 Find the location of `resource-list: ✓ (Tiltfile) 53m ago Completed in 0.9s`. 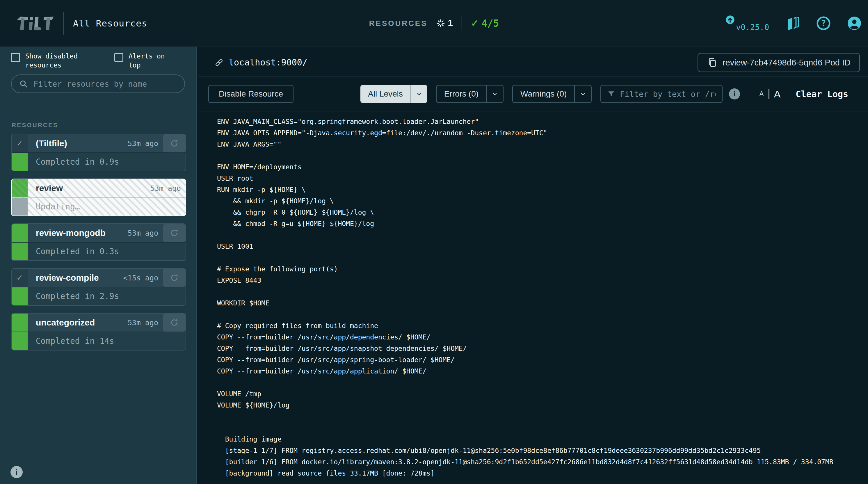

resource-list: ✓ (Tiltfile) 53m ago Completed in 0.9s is located at coordinates (98, 246).